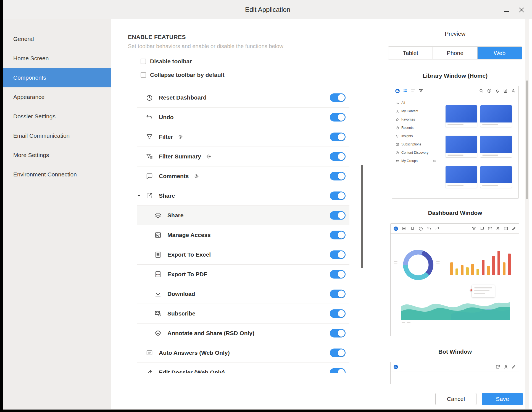 This screenshot has height=412, width=532. What do you see at coordinates (57, 78) in the screenshot?
I see `sidebar-item-components: Components` at bounding box center [57, 78].